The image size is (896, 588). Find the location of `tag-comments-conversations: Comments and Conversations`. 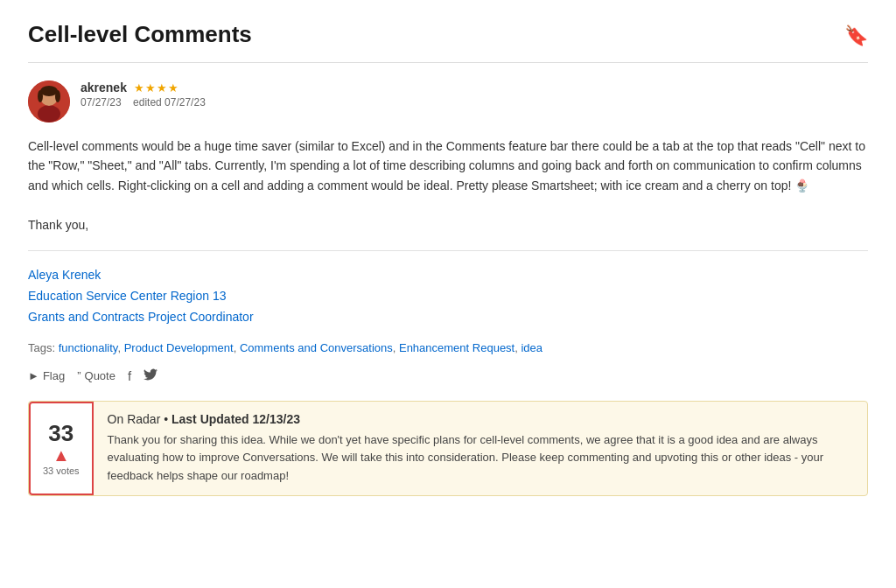

tag-comments-conversations: Comments and Conversations is located at coordinates (317, 348).